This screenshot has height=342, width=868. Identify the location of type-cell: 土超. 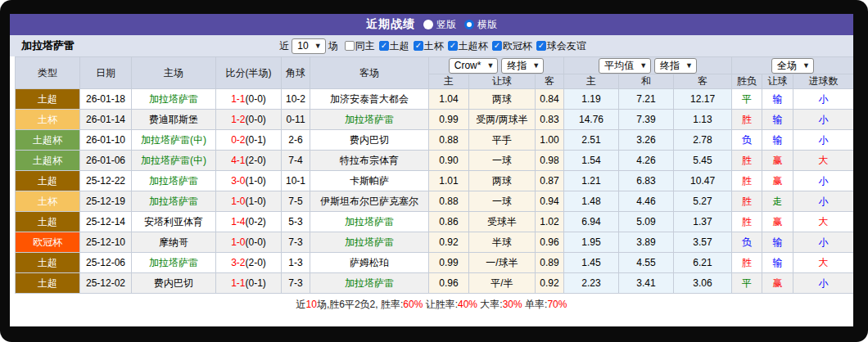
(47, 283).